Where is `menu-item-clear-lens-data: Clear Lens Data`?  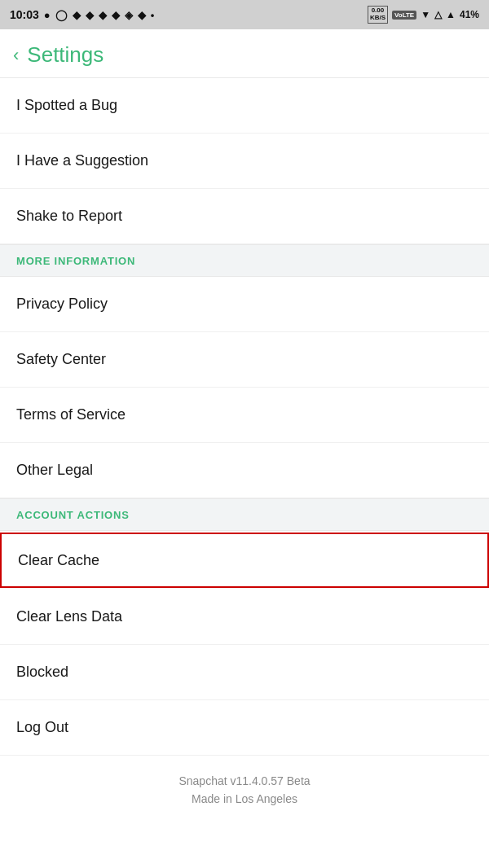
menu-item-clear-lens-data: Clear Lens Data is located at coordinates (244, 617).